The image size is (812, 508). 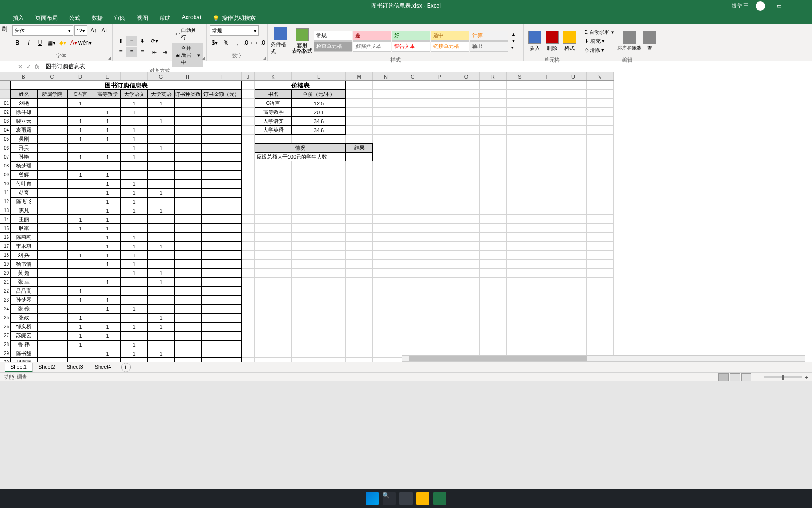 I want to click on cell: 孙艳, so click(x=23, y=157).